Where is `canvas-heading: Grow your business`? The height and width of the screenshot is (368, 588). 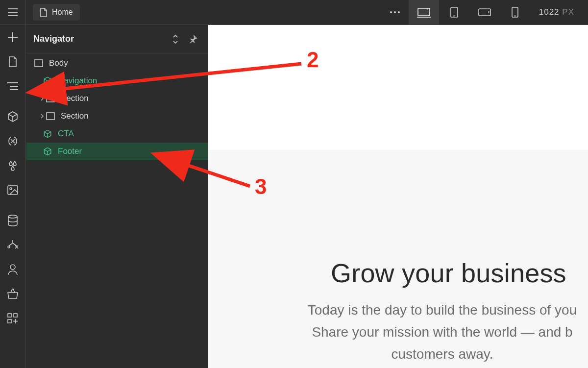 canvas-heading: Grow your business is located at coordinates (449, 273).